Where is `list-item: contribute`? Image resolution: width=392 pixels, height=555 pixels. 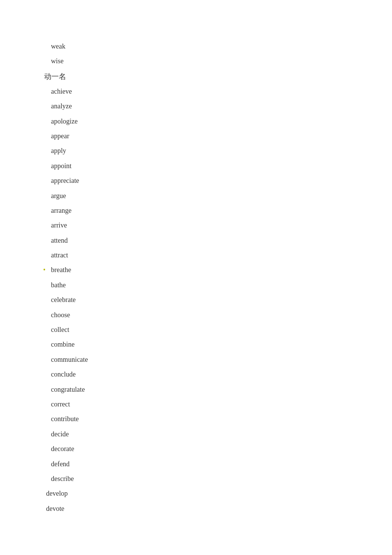
list-item: contribute is located at coordinates (196, 419).